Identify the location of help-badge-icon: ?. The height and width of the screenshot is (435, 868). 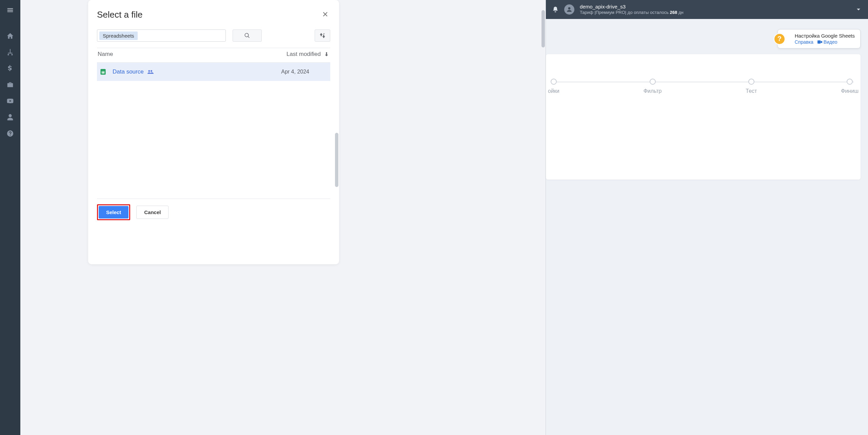
(780, 39).